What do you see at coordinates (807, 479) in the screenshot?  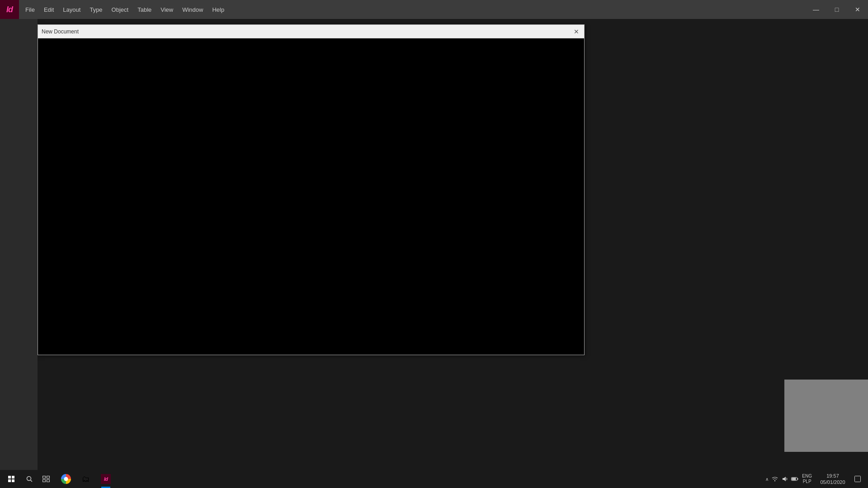 I see `language-indicator: ENG PLP` at bounding box center [807, 479].